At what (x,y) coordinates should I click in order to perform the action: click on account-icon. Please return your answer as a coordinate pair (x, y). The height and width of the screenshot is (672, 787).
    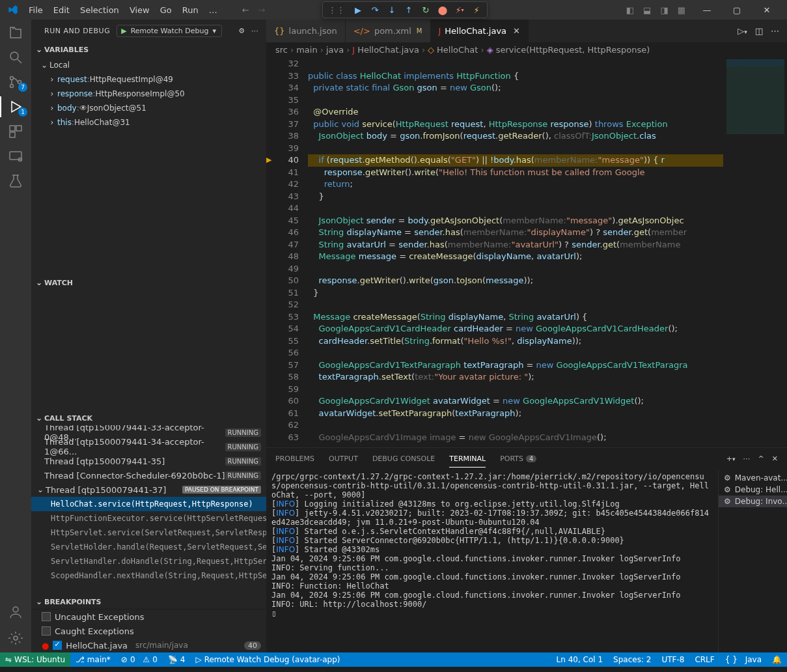
    Looking at the image, I should click on (16, 612).